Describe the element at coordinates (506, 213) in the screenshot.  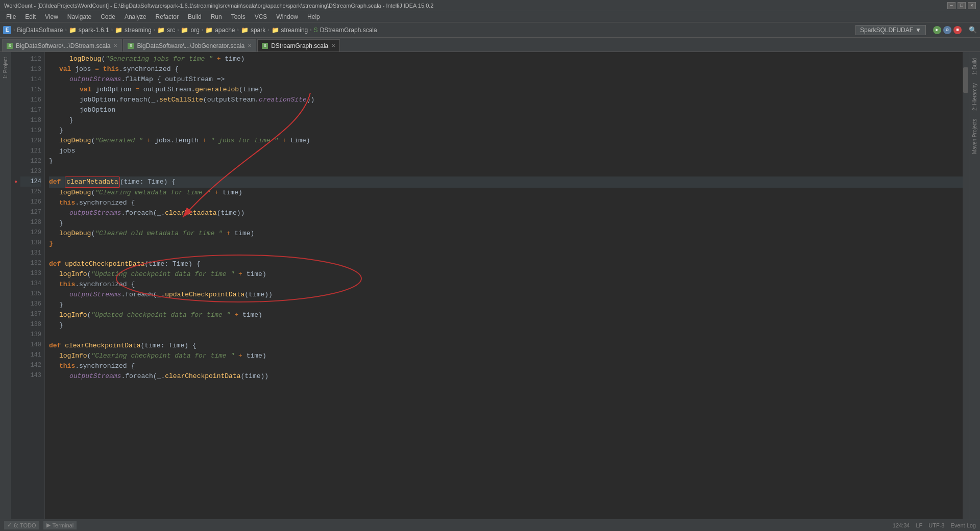
I see `code-line-127: outputStreams.foreach(_.clearMetadata(ti…` at that location.